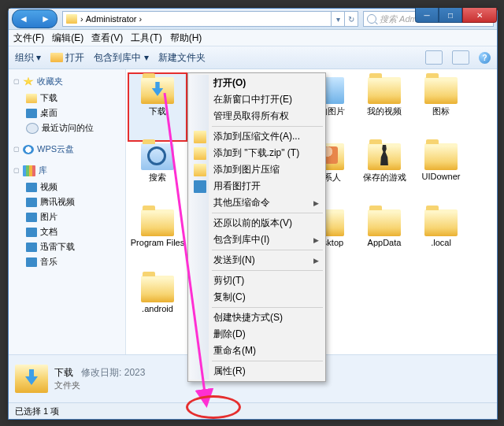  I want to click on toolbar: 组织 ▾ 打开 包含到库中 ▾ 新建文件夹 ?, so click(253, 58).